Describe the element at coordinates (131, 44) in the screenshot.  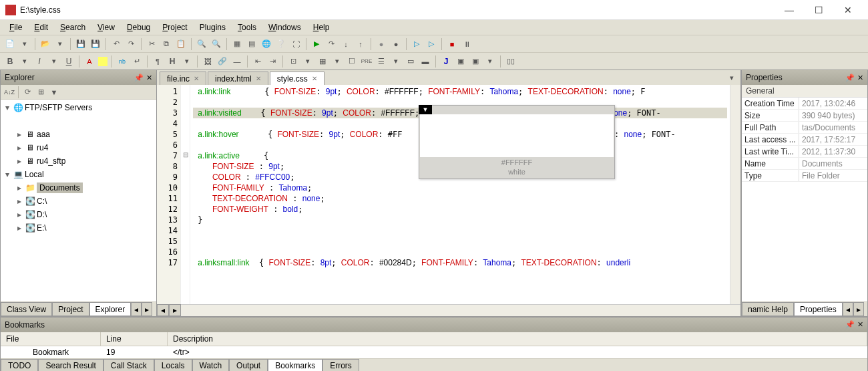
I see `redo-icon: ↷` at that location.